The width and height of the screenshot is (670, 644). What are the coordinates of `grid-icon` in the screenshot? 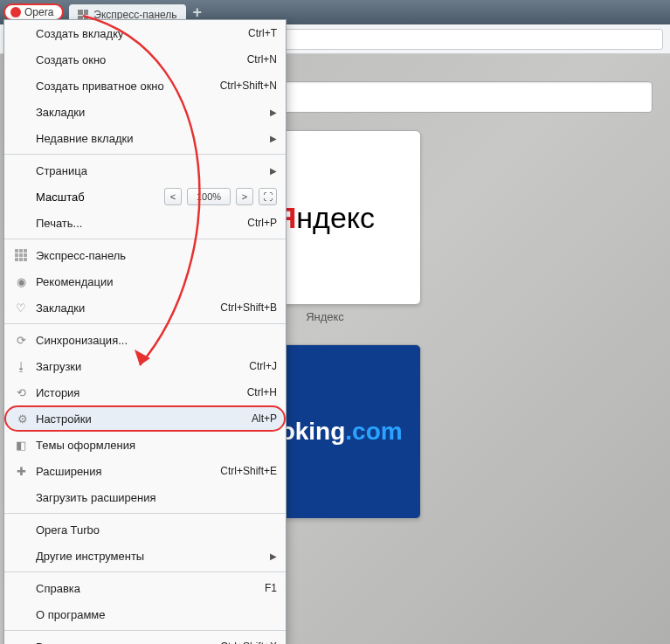 It's located at (21, 255).